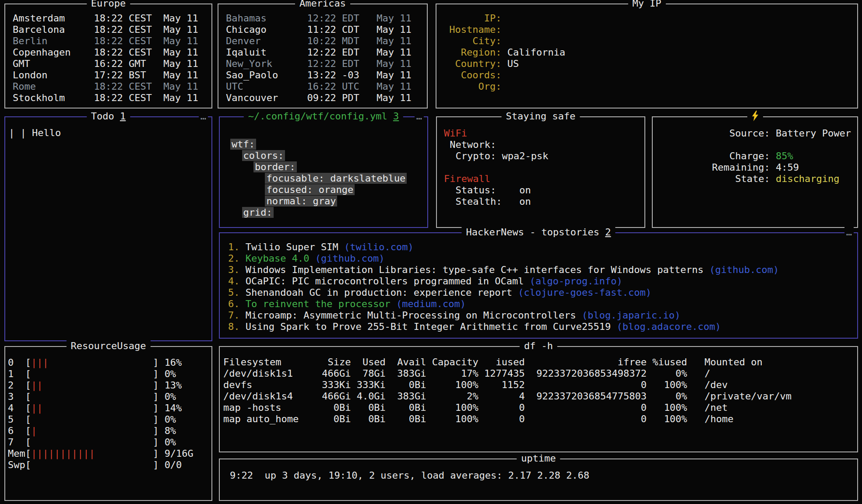 Image resolution: width=862 pixels, height=504 pixels. I want to click on df-table: Filesystem Size Used Avail Capacity iuse…, so click(538, 386).